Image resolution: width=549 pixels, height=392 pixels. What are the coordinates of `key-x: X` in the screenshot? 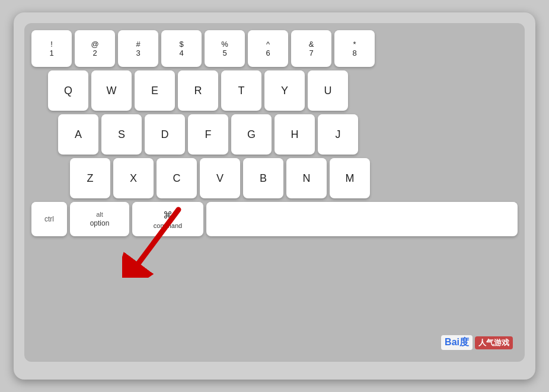 It's located at (133, 178).